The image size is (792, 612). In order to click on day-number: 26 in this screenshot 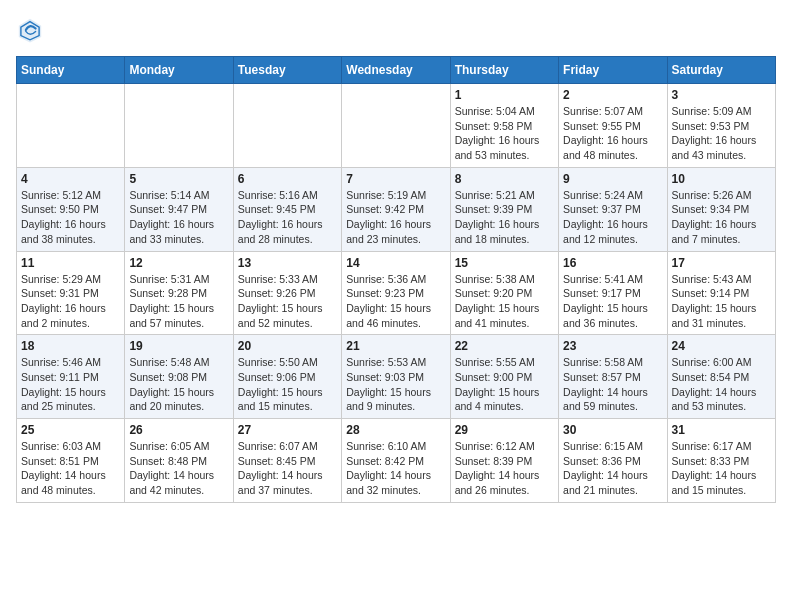, I will do `click(178, 430)`.